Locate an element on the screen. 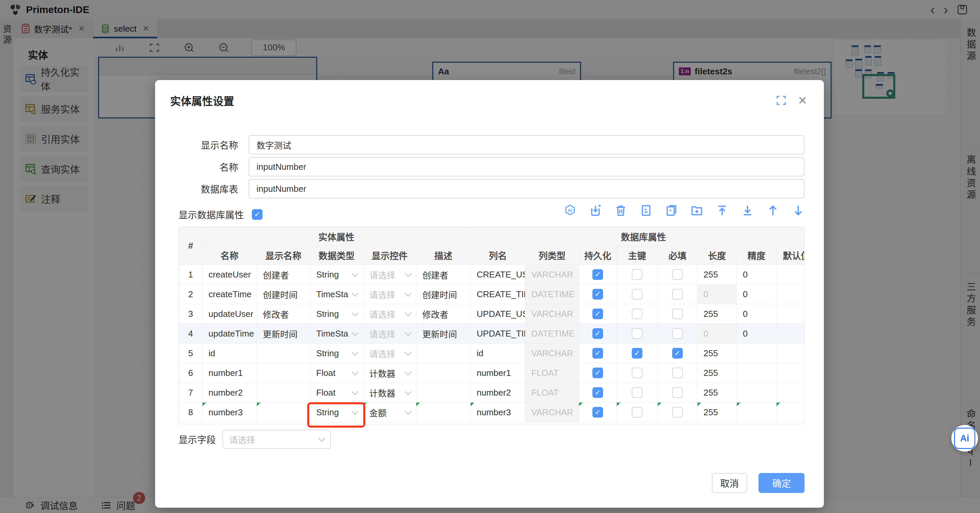 The height and width of the screenshot is (513, 980). cell-column-name: number1 is located at coordinates (498, 373).